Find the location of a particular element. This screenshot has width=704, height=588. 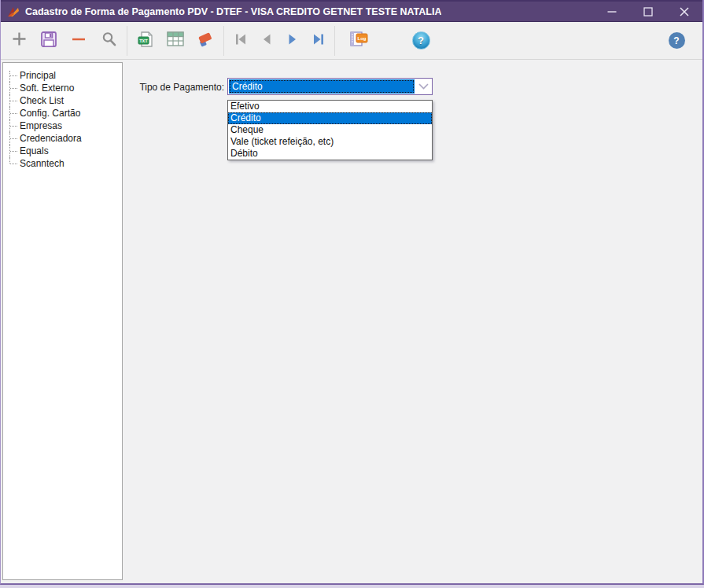

help-button: ? is located at coordinates (421, 41).